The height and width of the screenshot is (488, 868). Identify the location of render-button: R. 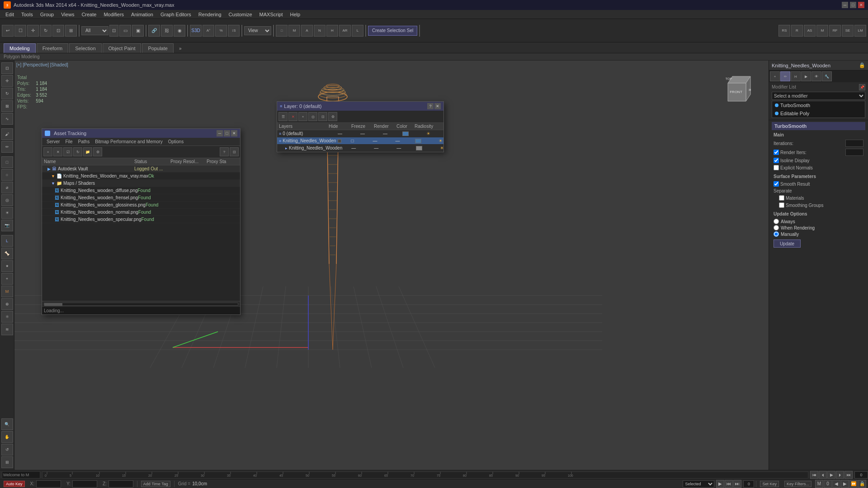
(797, 31).